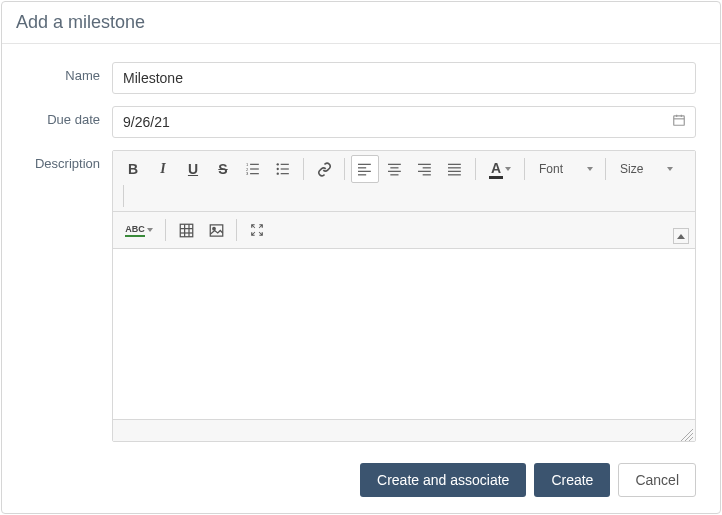 Image resolution: width=722 pixels, height=515 pixels. I want to click on cancel-button: Cancel, so click(657, 480).